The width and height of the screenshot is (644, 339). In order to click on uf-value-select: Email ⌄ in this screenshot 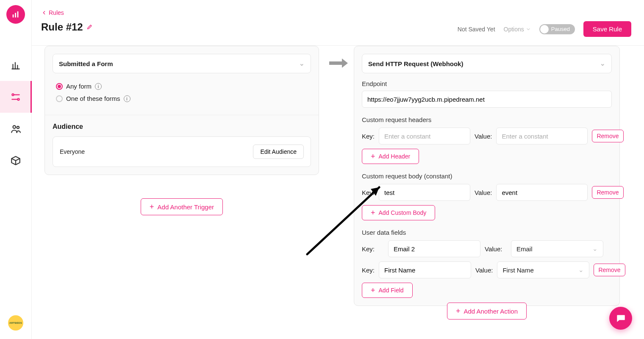, I will do `click(557, 249)`.